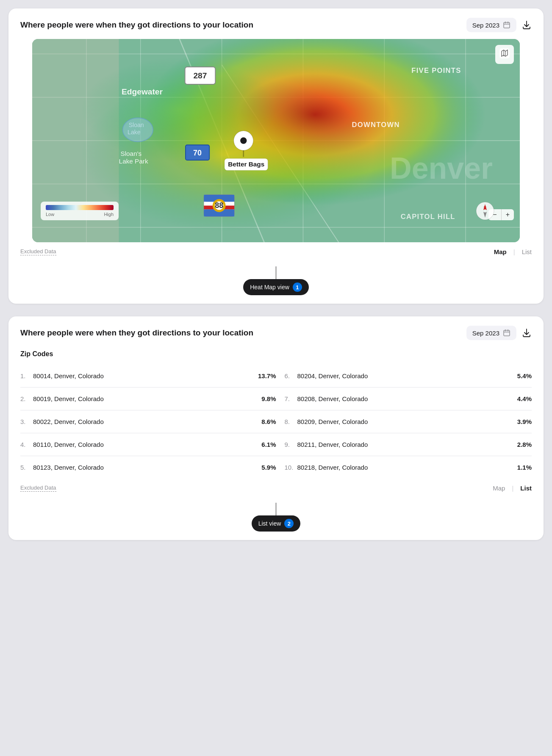  What do you see at coordinates (512, 488) in the screenshot?
I see `list-view-toggle: Map | List` at bounding box center [512, 488].